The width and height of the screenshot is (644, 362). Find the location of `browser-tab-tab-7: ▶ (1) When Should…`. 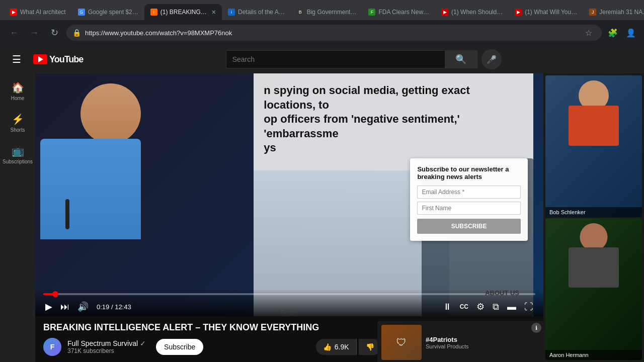

browser-tab-tab-7: ▶ (1) When Should… is located at coordinates (472, 12).